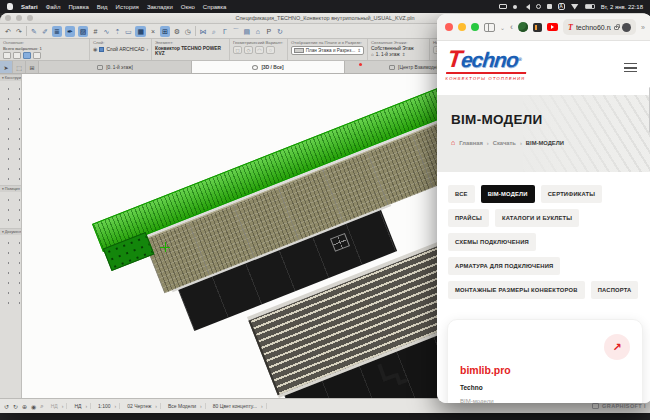 The image size is (650, 420). What do you see at coordinates (512, 28) in the screenshot?
I see `back-button: ‹` at bounding box center [512, 28].